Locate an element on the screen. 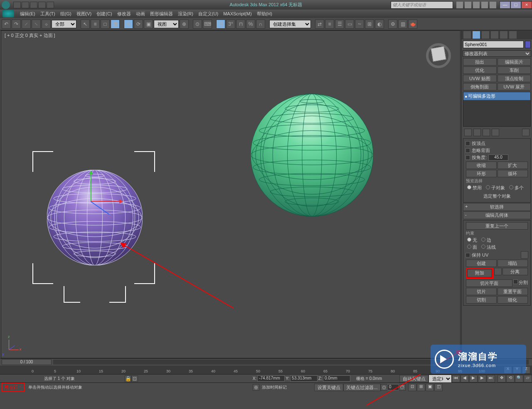 The image size is (532, 409). select-manip-icon: ⊙ is located at coordinates (197, 24).